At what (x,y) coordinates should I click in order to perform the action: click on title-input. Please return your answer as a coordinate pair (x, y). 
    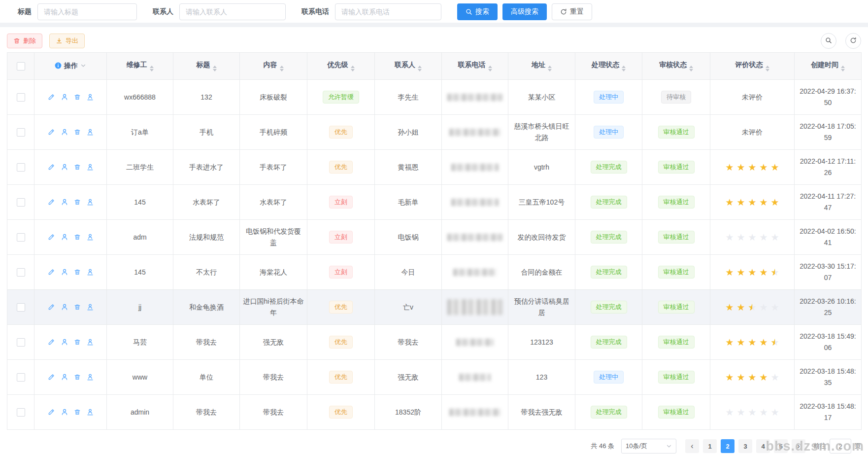
    Looking at the image, I should click on (87, 12).